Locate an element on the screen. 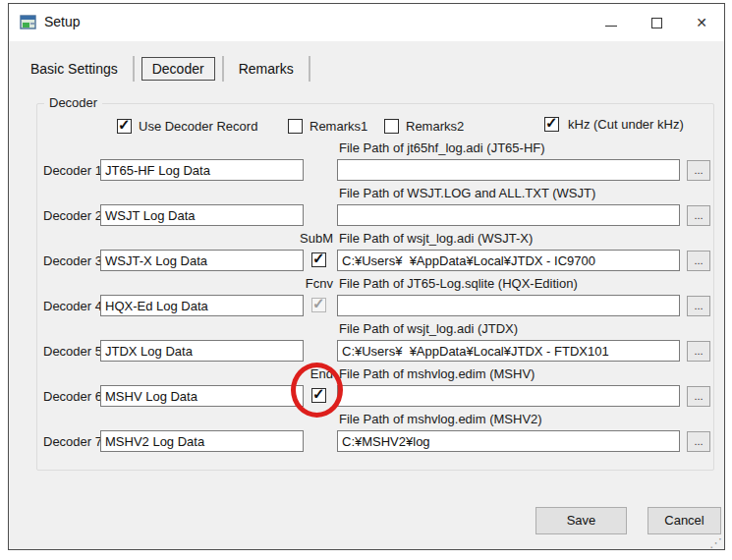 Image resolution: width=732 pixels, height=560 pixels. decoder3-label: Decoder 3 is located at coordinates (74, 261).